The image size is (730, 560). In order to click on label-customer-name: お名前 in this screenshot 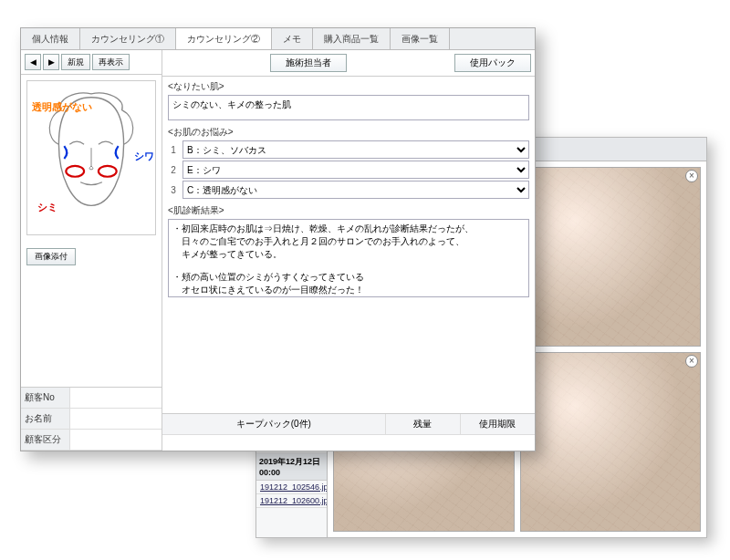, I will do `click(46, 419)`.